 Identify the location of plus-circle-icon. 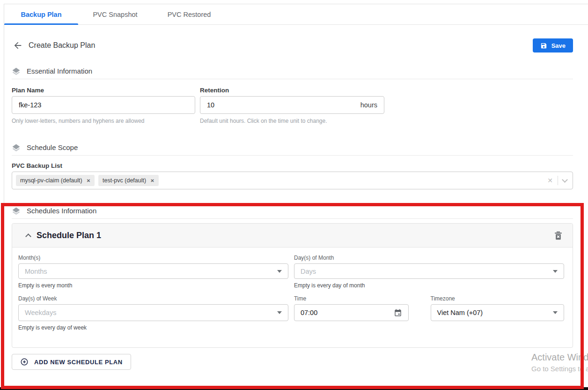
(24, 362).